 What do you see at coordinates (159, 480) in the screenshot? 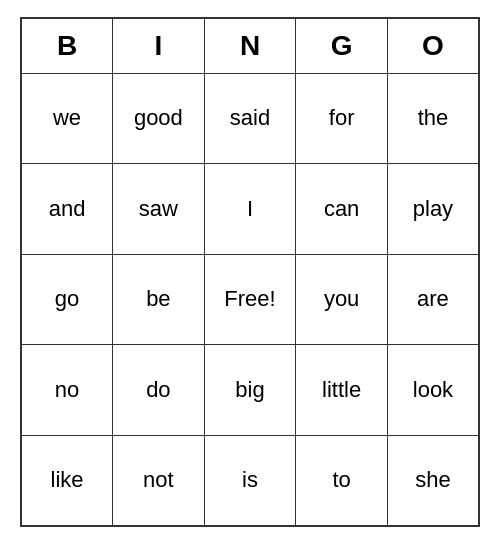
I see `cell-r4-c1: not` at bounding box center [159, 480].